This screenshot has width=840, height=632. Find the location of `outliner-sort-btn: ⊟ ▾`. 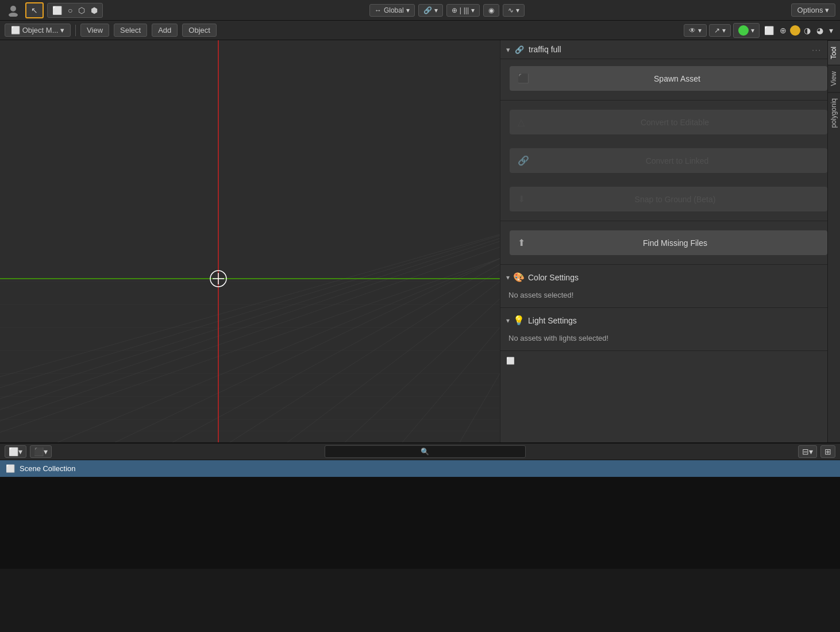

outliner-sort-btn: ⊟ ▾ is located at coordinates (808, 452).